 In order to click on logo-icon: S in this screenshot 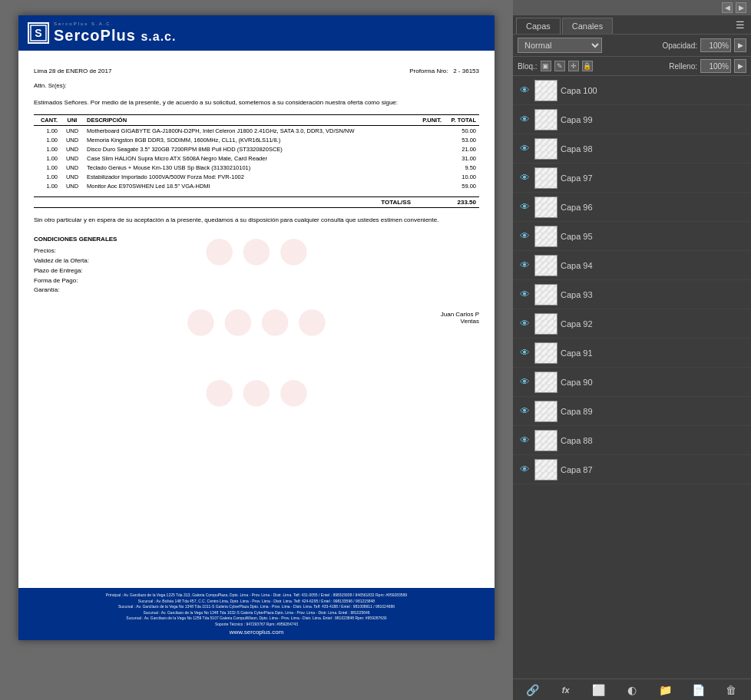, I will do `click(38, 33)`.